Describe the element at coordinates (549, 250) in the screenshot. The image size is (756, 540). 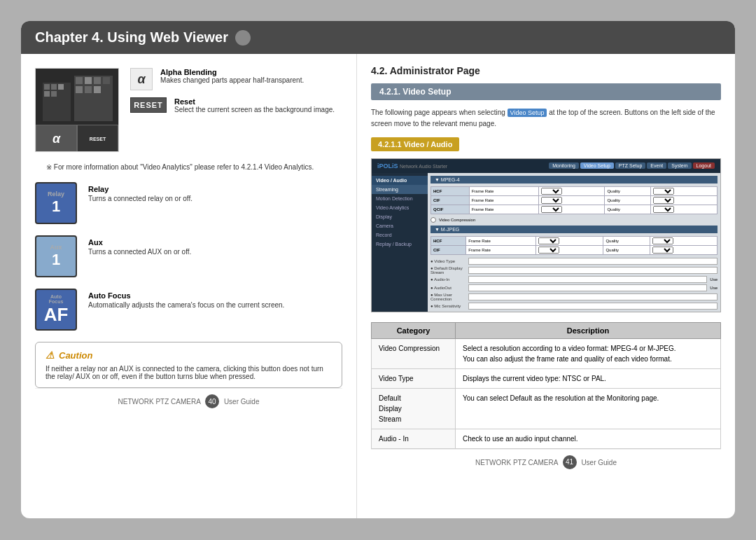
I see `mjpeg-cif-framerate` at that location.